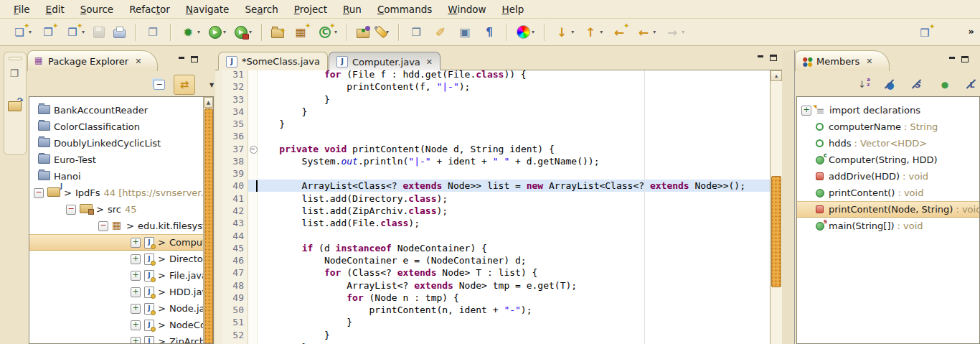 The width and height of the screenshot is (980, 344). Describe the element at coordinates (869, 192) in the screenshot. I see `member-item-printcontent-: printContent(): void` at that location.